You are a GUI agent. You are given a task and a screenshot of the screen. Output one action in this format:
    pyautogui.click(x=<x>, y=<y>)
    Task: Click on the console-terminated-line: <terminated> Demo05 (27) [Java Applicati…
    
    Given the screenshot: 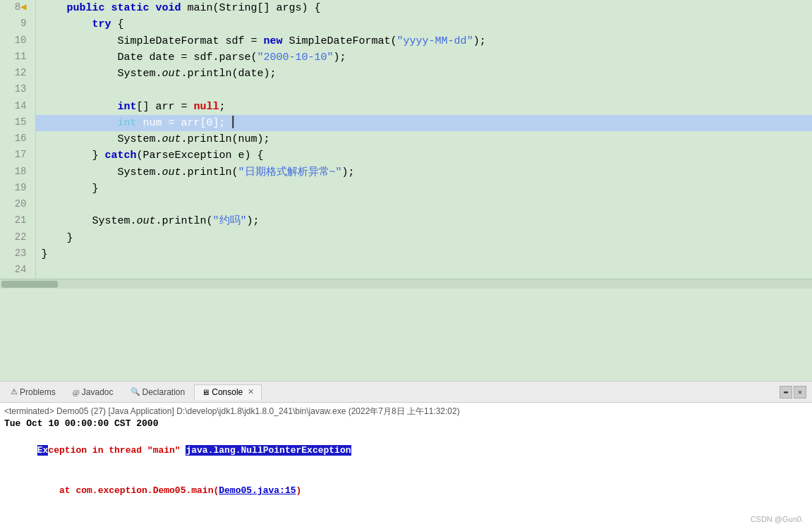 What is the action you would take?
    pyautogui.click(x=406, y=412)
    